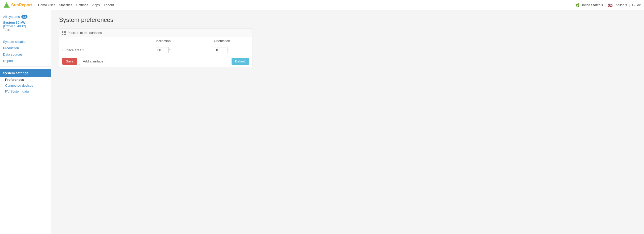 Image resolution: width=644 pixels, height=234 pixels. I want to click on data-sources-link: Data sources, so click(25, 55).